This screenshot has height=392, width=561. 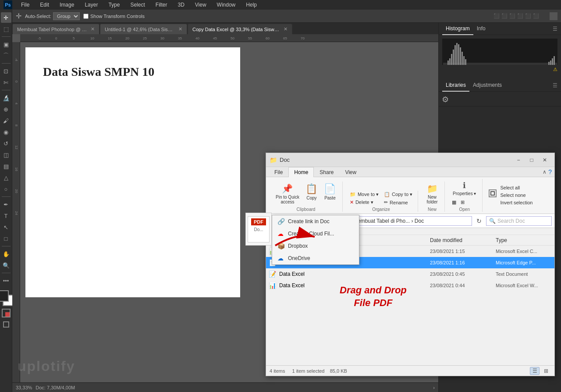 I want to click on tool-zoom: 🔍, so click(x=6, y=265).